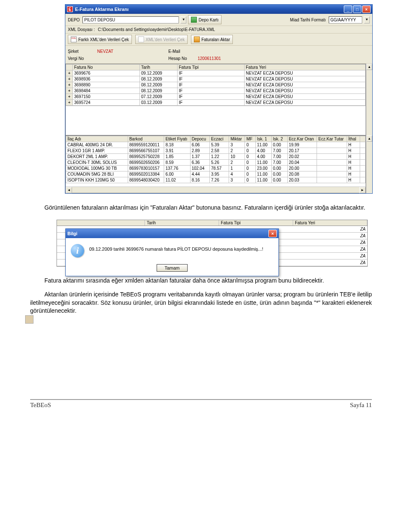 Image resolution: width=402 pixels, height=532 pixels. What do you see at coordinates (302, 180) in the screenshot?
I see `cell: 20.03` at bounding box center [302, 180].